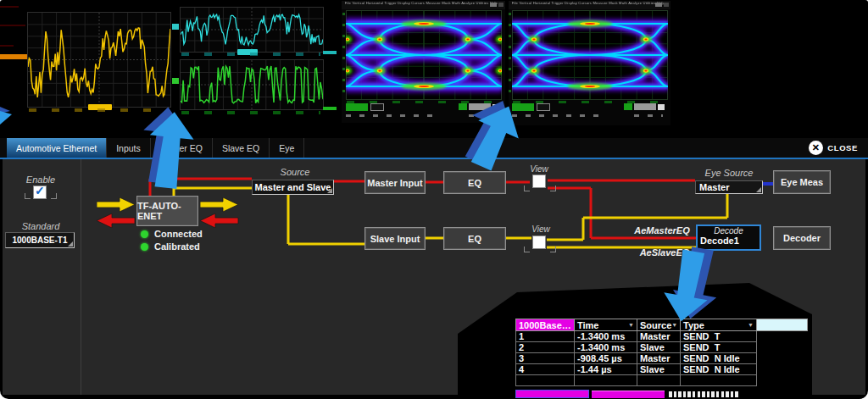 The height and width of the screenshot is (399, 868). I want to click on table-row, so click(661, 381).